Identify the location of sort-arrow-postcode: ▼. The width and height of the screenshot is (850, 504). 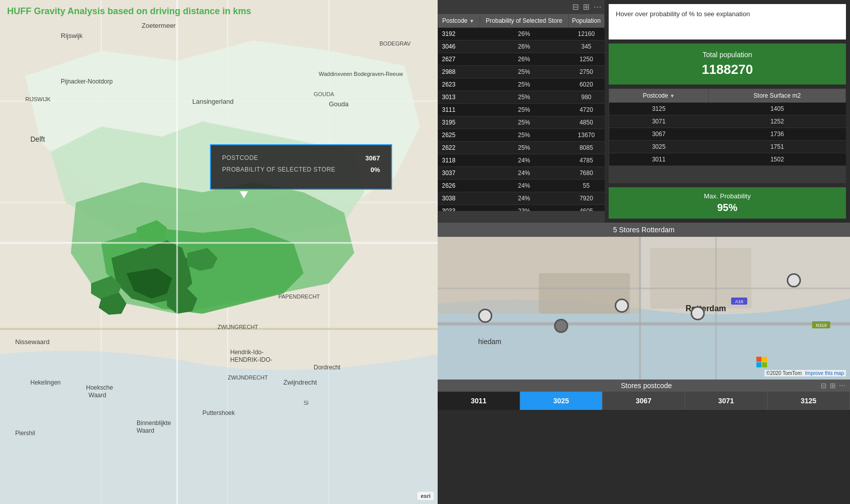
(472, 21).